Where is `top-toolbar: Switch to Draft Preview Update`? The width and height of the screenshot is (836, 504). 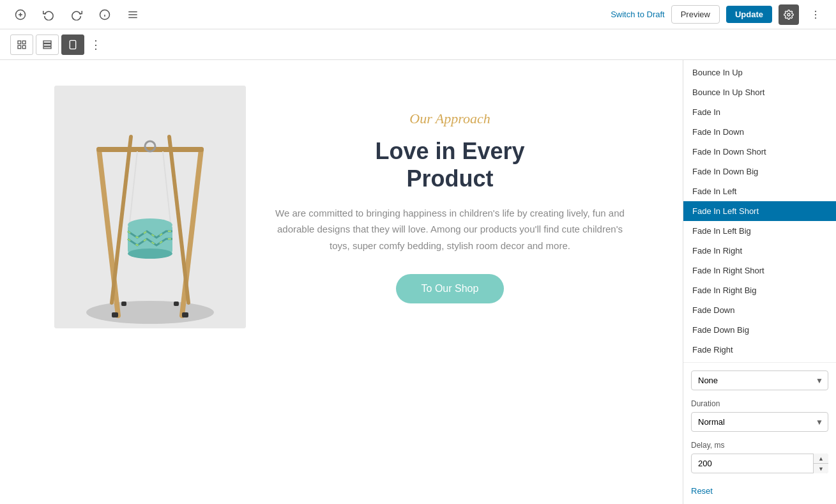 top-toolbar: Switch to Draft Preview Update is located at coordinates (418, 15).